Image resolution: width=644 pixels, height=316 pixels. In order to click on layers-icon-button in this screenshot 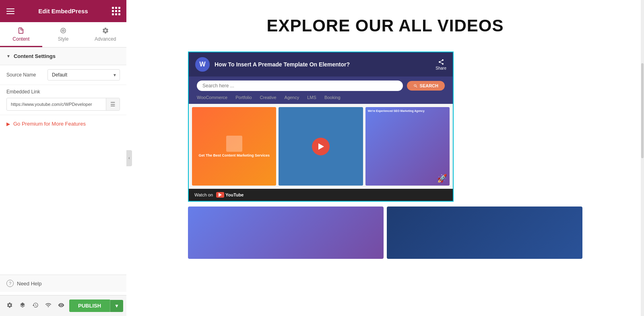, I will do `click(23, 306)`.